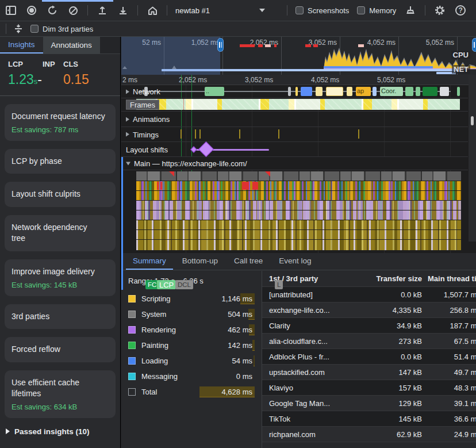 Image resolution: width=476 pixels, height=448 pixels. I want to click on track-main-thread: Main — https://exchange-life.com/, so click(294, 163).